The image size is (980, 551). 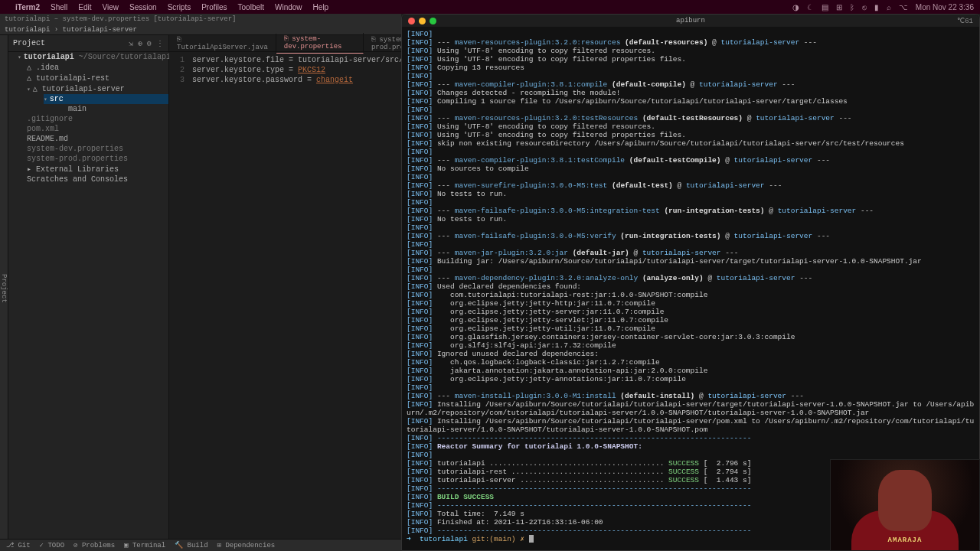 What do you see at coordinates (98, 148) in the screenshot?
I see `tree-item: system-dev.properties` at bounding box center [98, 148].